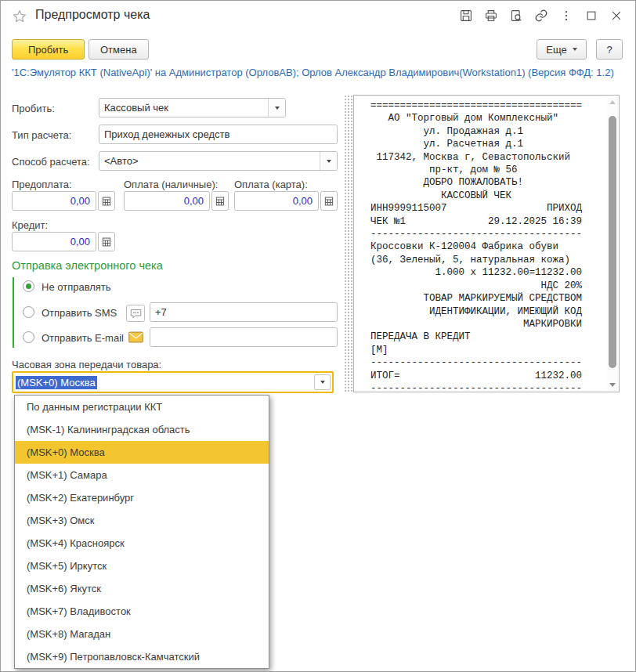 Image resolution: width=636 pixels, height=672 pixels. What do you see at coordinates (176, 201) in the screenshot?
I see `cash-field: 0,00` at bounding box center [176, 201].